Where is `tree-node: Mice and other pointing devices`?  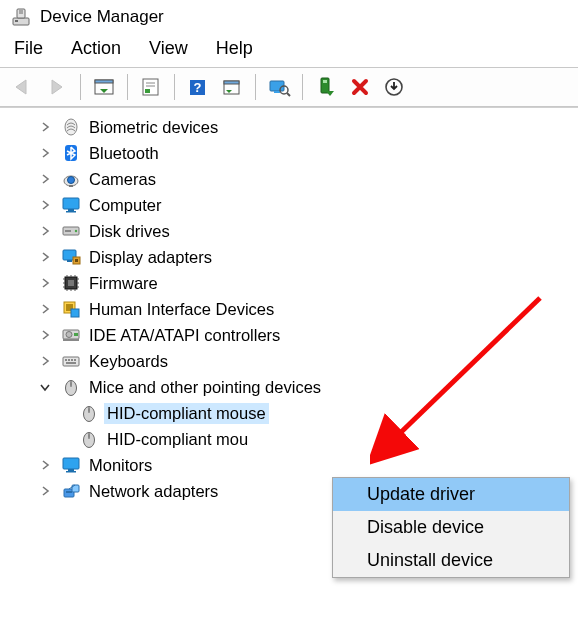
tree-node: Mice and other pointing devices is located at coordinates (291, 387).